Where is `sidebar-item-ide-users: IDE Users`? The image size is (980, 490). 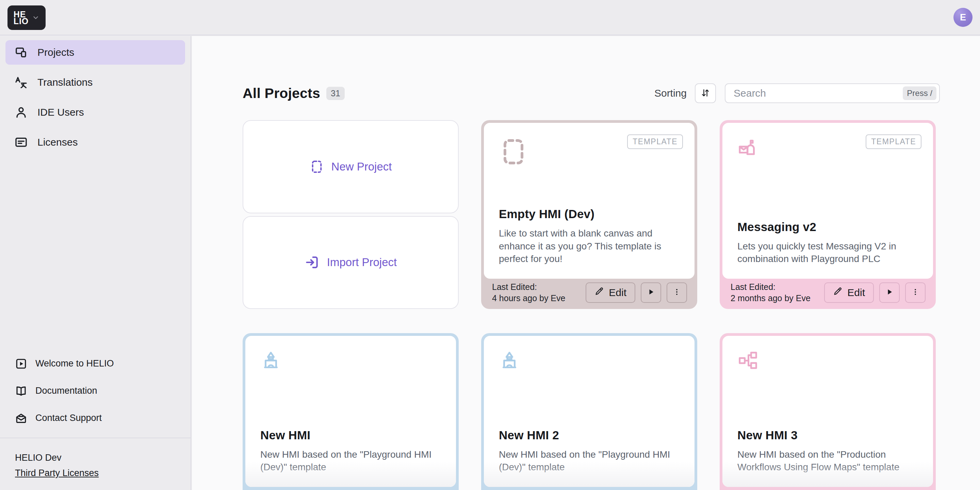 sidebar-item-ide-users: IDE Users is located at coordinates (95, 112).